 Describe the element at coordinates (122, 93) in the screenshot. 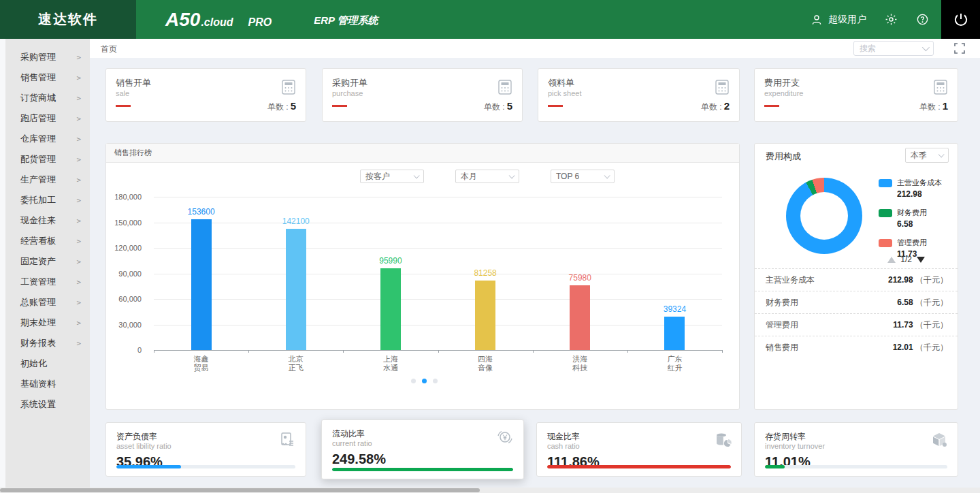

I see `summary-card-subtitle: sale` at that location.